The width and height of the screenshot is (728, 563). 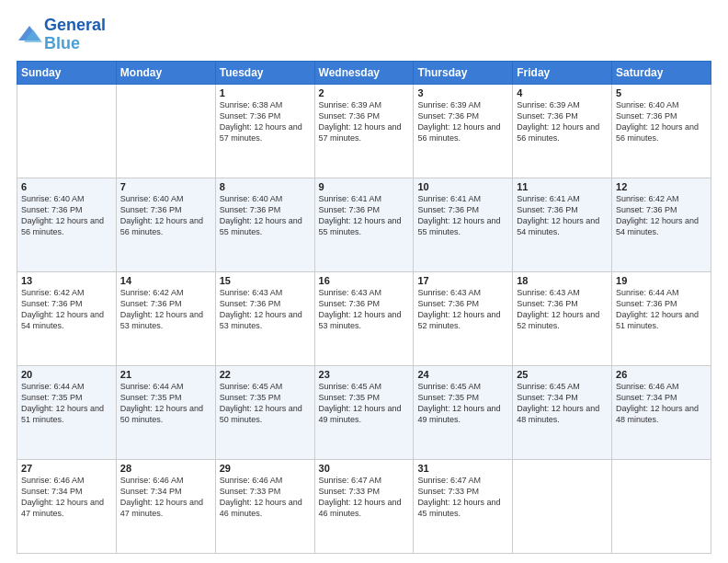 I want to click on calendar-header-friday: Friday, so click(x=563, y=72).